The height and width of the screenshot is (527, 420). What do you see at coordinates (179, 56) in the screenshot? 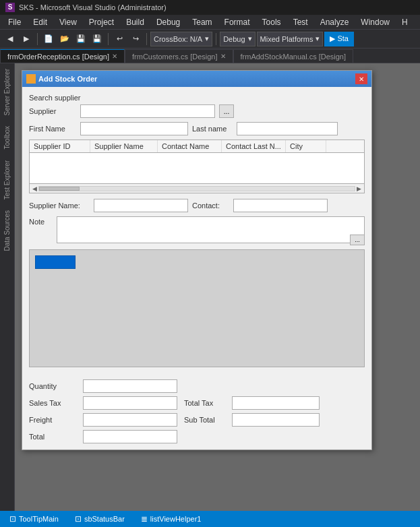
I see `tab-frmcustomers: frmCustomers.cs [Design] ✕` at bounding box center [179, 56].